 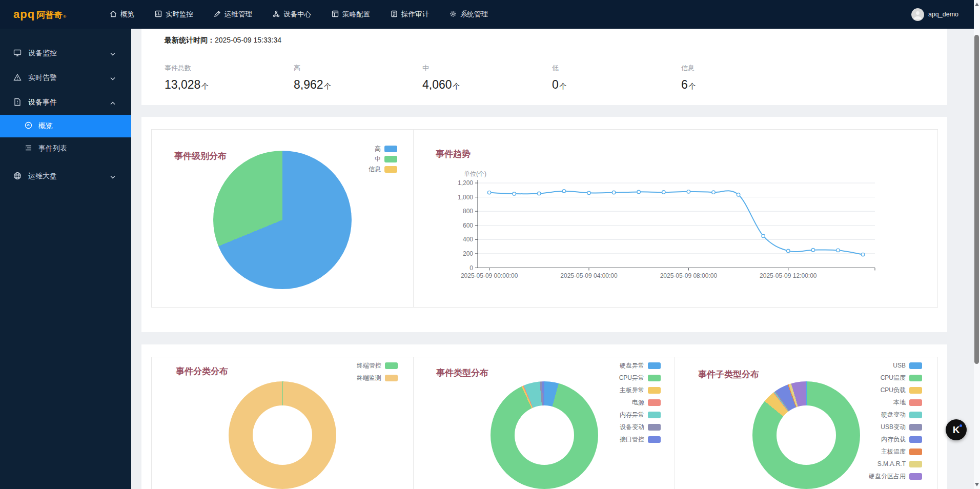 I want to click on scroll-up-arrow, so click(x=977, y=4).